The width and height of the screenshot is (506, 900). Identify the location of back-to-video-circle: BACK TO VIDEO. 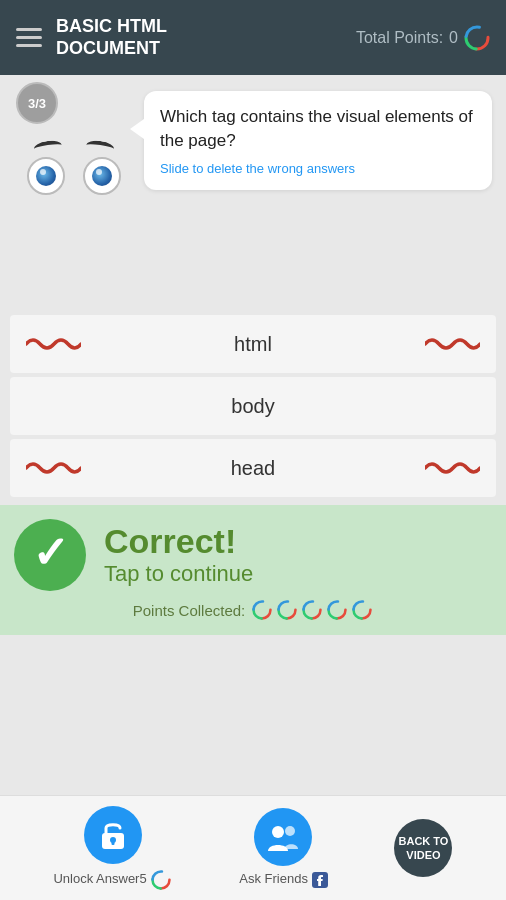
(423, 848).